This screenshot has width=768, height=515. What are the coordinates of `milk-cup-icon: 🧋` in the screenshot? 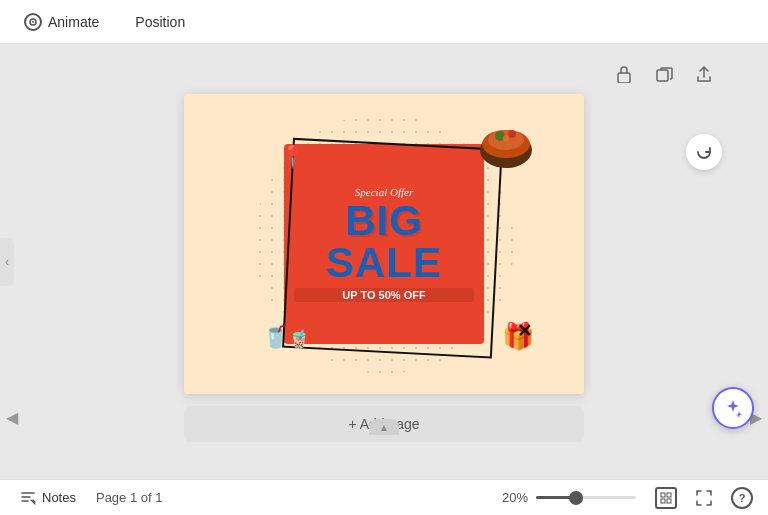 It's located at (299, 339).